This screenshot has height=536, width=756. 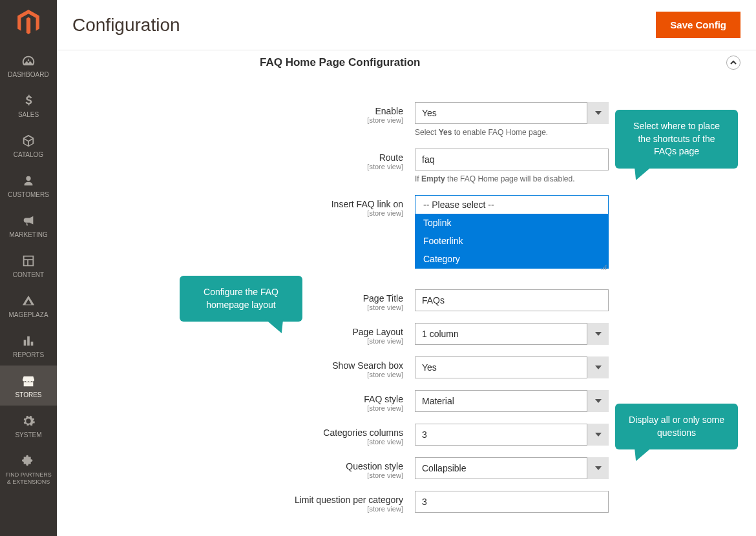 I want to click on nav-partners: FIND PARTNERS & EXTENSIONS, so click(x=28, y=469).